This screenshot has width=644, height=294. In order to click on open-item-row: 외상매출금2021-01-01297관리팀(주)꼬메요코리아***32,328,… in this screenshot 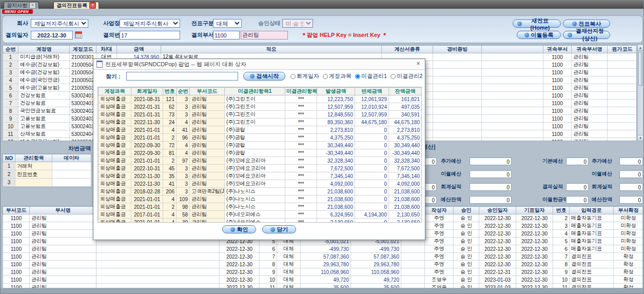, I will do `click(260, 161)`.